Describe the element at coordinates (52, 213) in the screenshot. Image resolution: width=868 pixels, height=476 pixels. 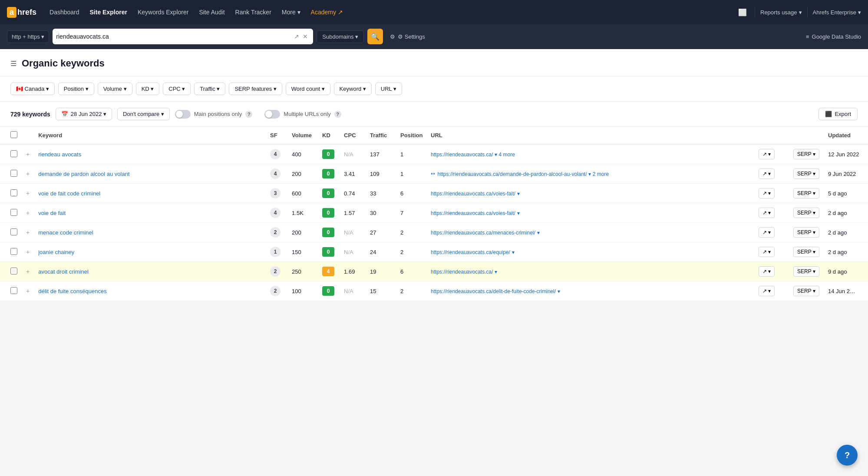
I see `keyword-link: voie de fait` at that location.